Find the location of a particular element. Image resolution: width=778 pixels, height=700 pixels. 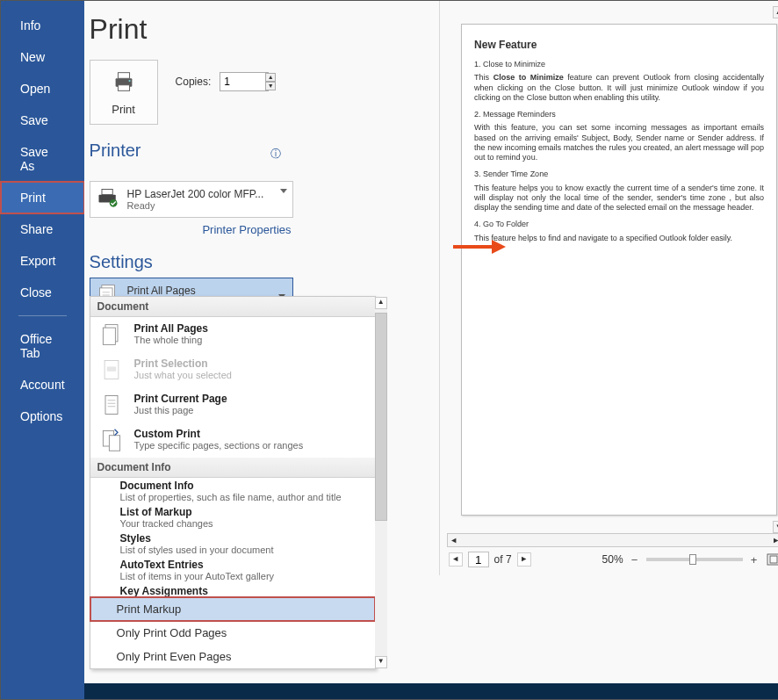

dd-item-print-markup: Print Markup is located at coordinates (233, 610).